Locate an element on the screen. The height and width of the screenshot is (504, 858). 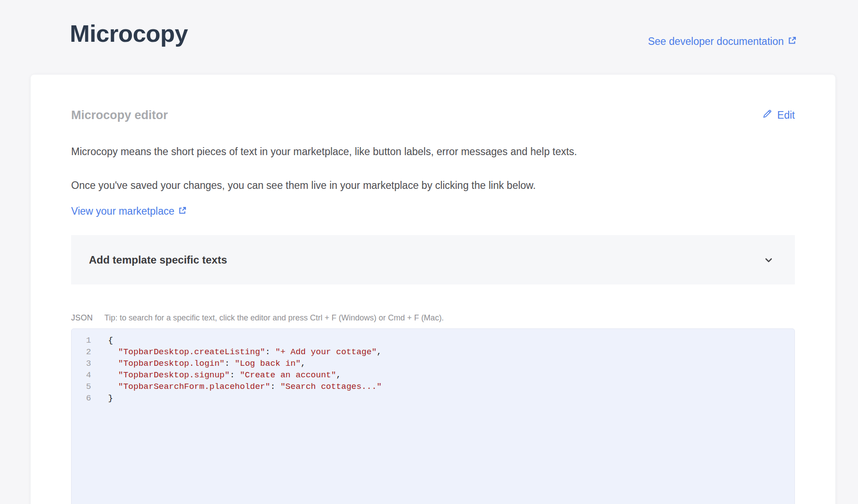
code-line-content: { is located at coordinates (102, 340).